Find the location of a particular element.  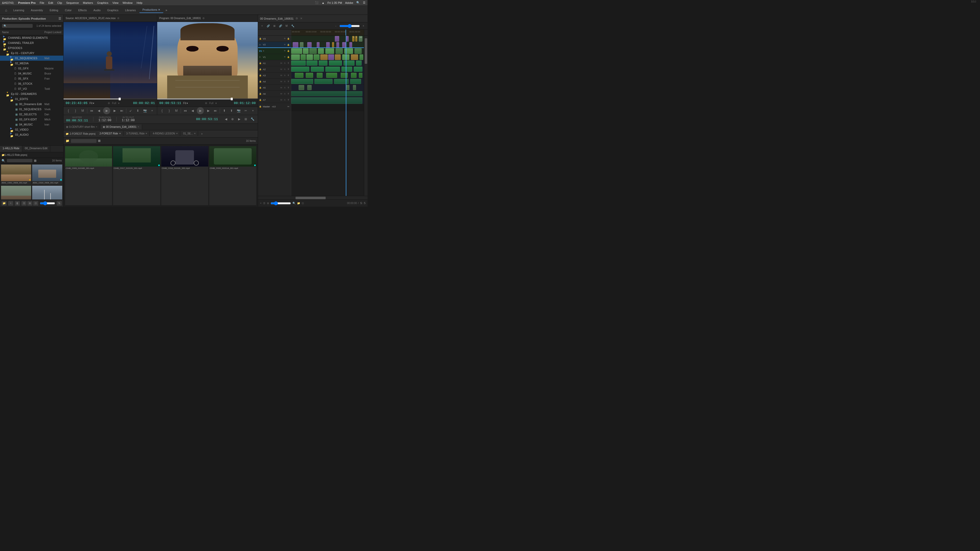

bin-add-icon: 📁 is located at coordinates (67, 141).